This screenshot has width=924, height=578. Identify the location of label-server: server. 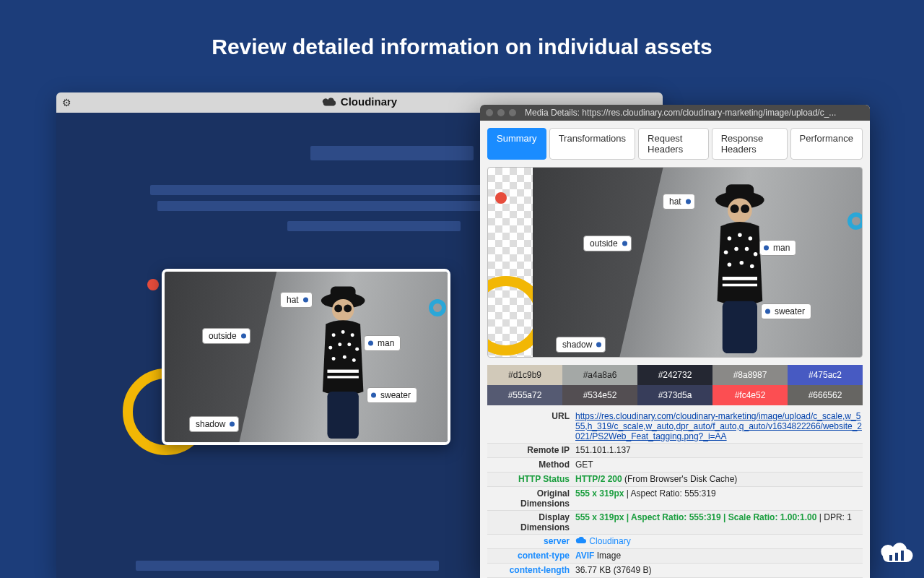
(531, 541).